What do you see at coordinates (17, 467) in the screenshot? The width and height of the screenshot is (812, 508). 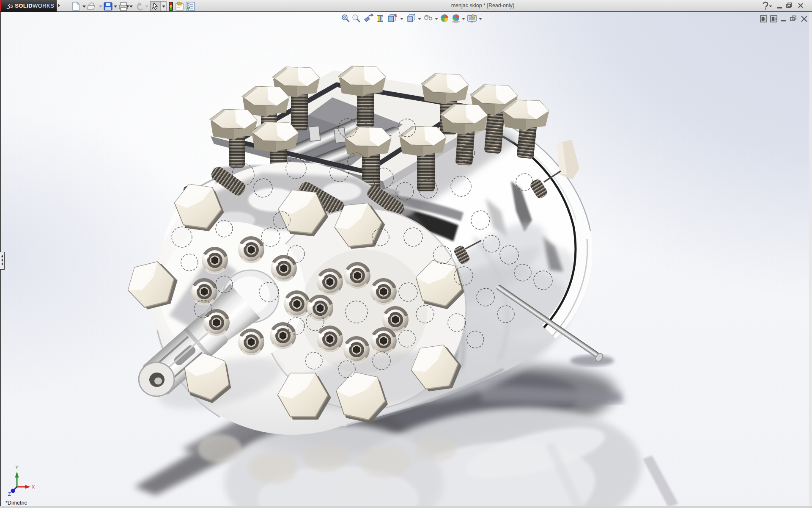 I see `svg-text: Y` at bounding box center [17, 467].